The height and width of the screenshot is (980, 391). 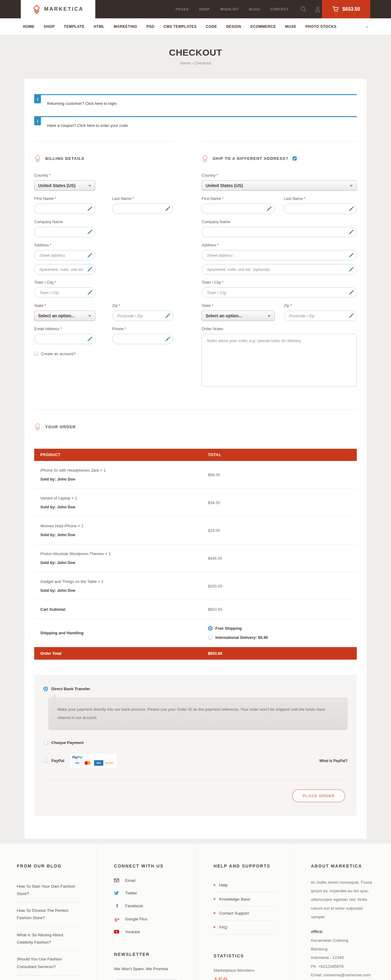 I want to click on email-icon, so click(x=117, y=880).